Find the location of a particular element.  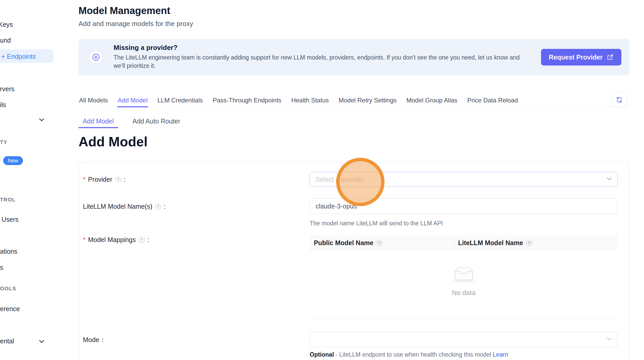

no-data-text: No data is located at coordinates (464, 293).